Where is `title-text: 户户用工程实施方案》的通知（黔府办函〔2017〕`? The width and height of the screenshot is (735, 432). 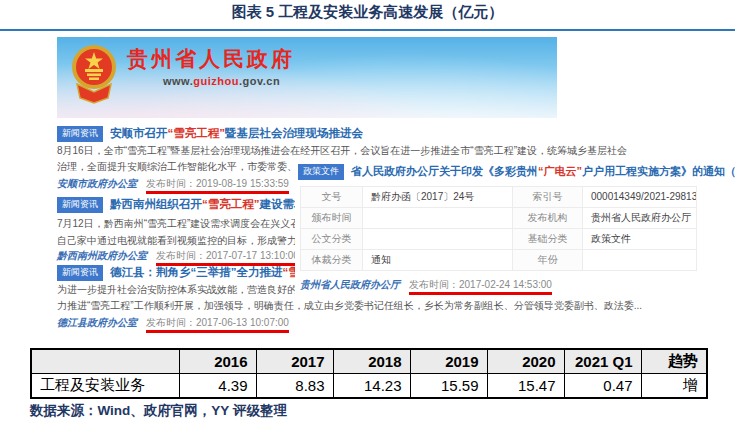
title-text: 户户用工程实施方案》的通知（黔府办函〔2017〕 is located at coordinates (658, 171).